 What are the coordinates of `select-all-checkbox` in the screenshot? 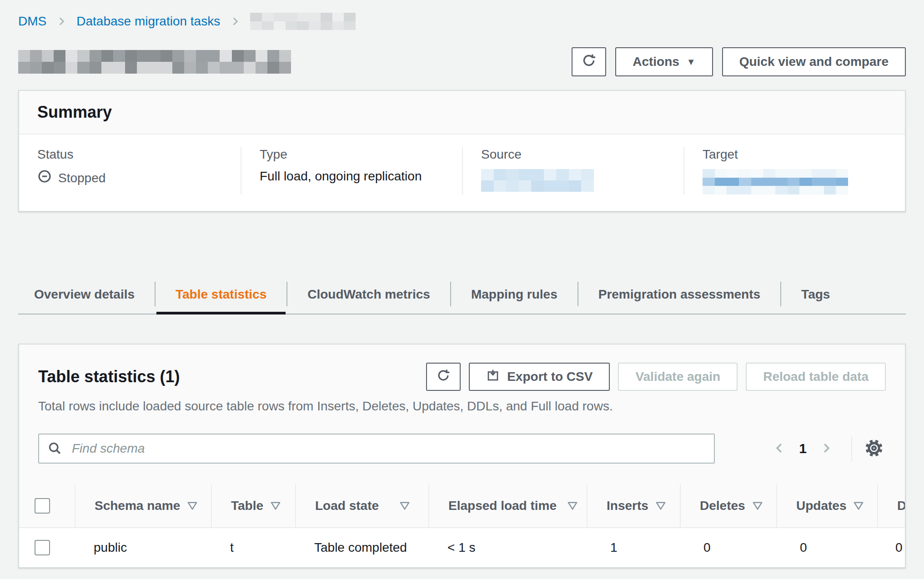 It's located at (42, 506).